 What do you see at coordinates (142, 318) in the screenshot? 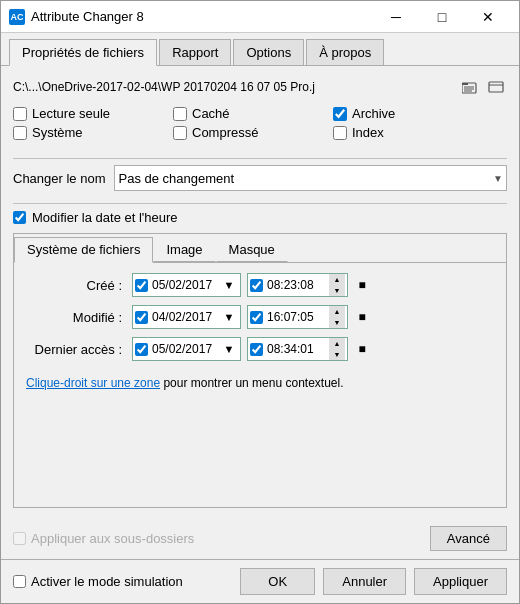
I see `modifie-date-checkbox` at bounding box center [142, 318].